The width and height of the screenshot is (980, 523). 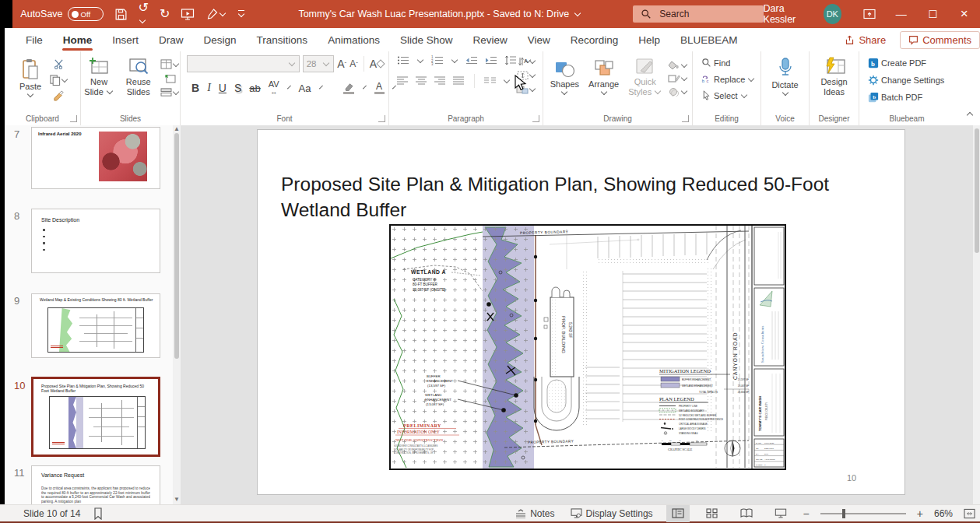 I want to click on align-right-icon, so click(x=441, y=81).